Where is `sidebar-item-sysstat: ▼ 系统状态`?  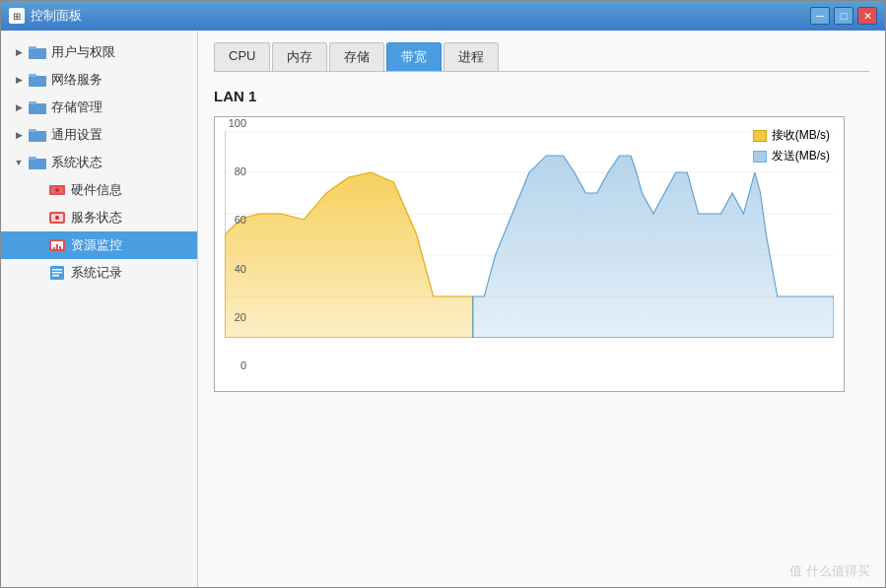
sidebar-item-sysstat: ▼ 系统状态 is located at coordinates (99, 163).